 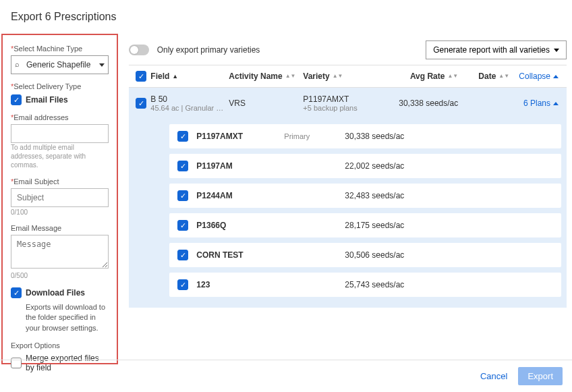 What do you see at coordinates (348, 76) in the screenshot?
I see `table-header: ✓ Field▲ Activity Name▲▼ Variety▲▼ Avg R…` at bounding box center [348, 76].